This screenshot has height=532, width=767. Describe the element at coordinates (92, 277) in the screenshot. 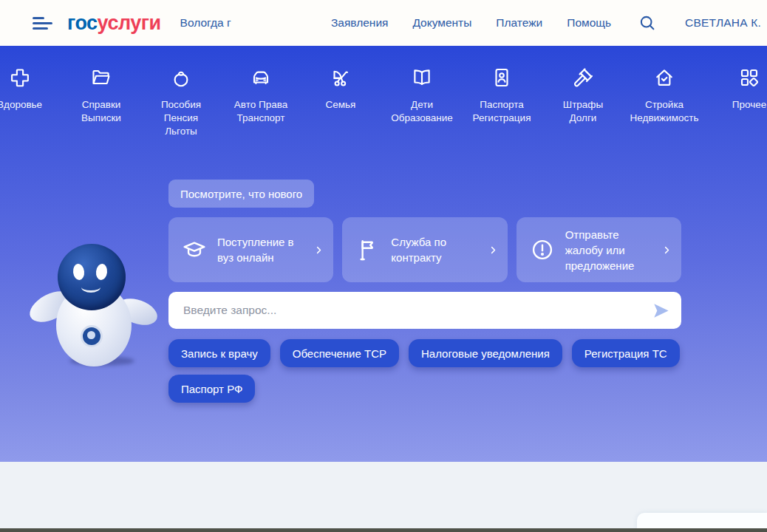

I see `mascot-head` at that location.